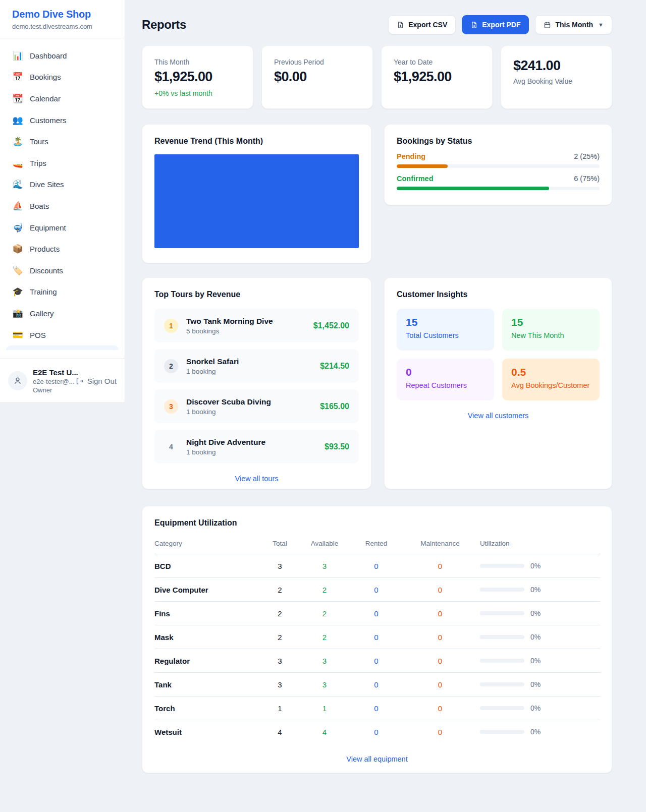 This screenshot has height=812, width=646. I want to click on progress-fill-confirmed, so click(473, 189).